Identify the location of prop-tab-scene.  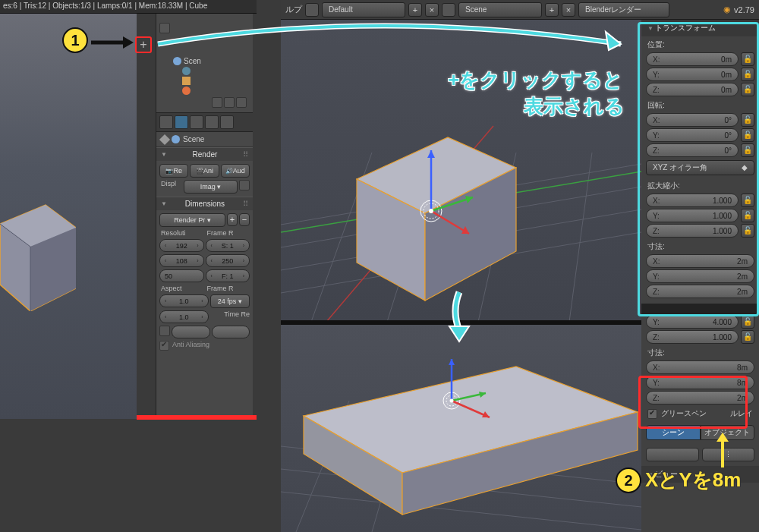
(197, 122).